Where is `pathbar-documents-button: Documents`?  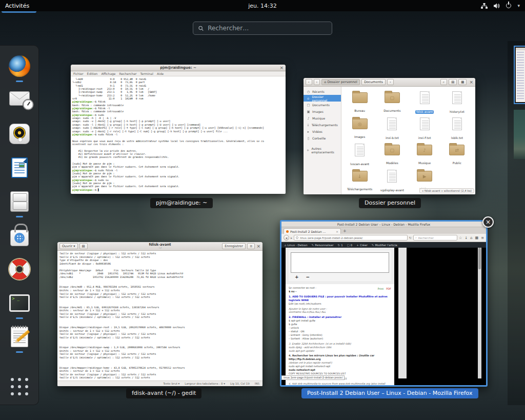
pathbar-documents-button: Documents is located at coordinates (373, 82).